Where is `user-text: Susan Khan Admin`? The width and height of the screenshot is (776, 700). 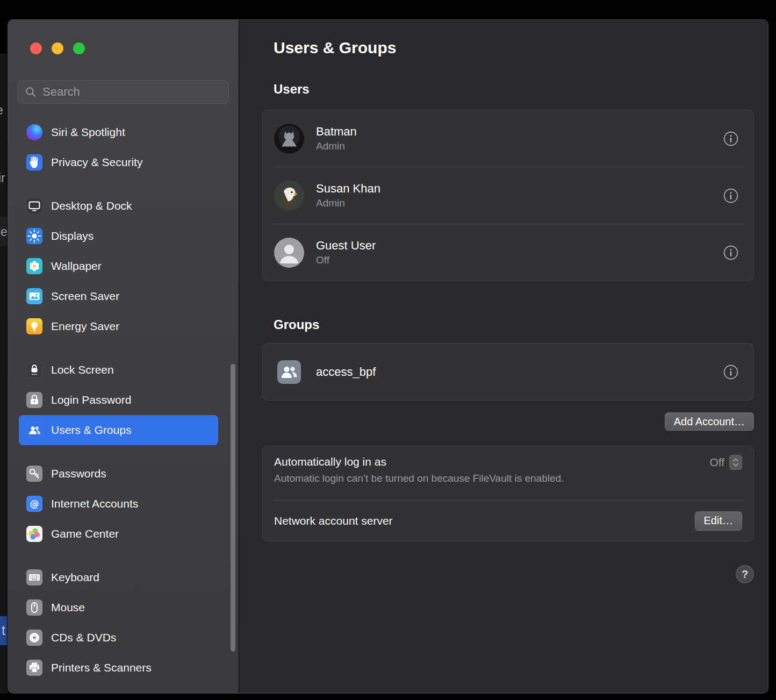
user-text: Susan Khan Admin is located at coordinates (514, 196).